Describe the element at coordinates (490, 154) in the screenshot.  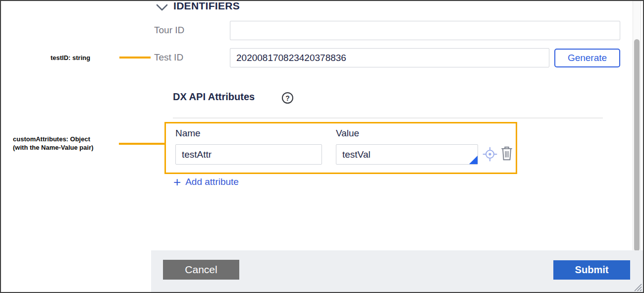
I see `target-icon` at that location.